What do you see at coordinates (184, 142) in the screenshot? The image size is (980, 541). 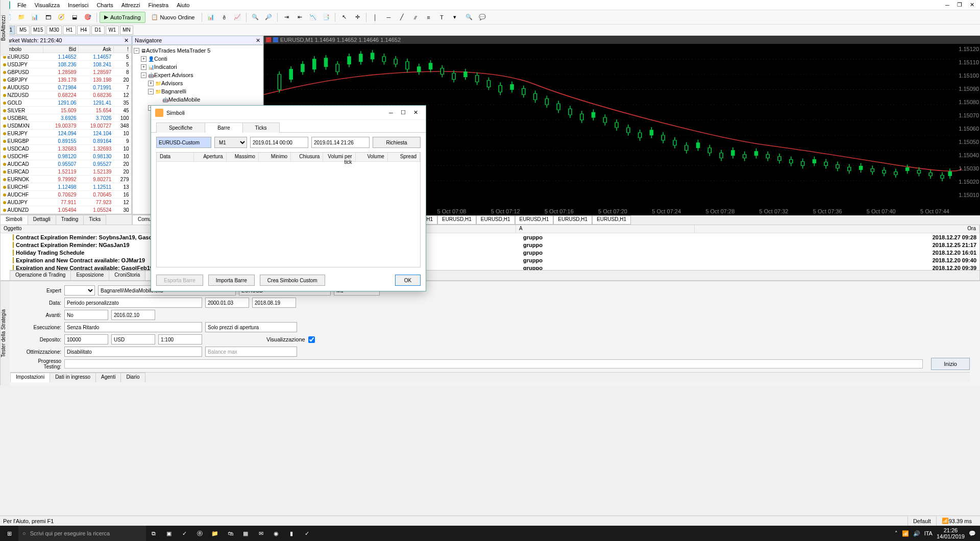 I see `dialog-symbol-select` at bounding box center [184, 142].